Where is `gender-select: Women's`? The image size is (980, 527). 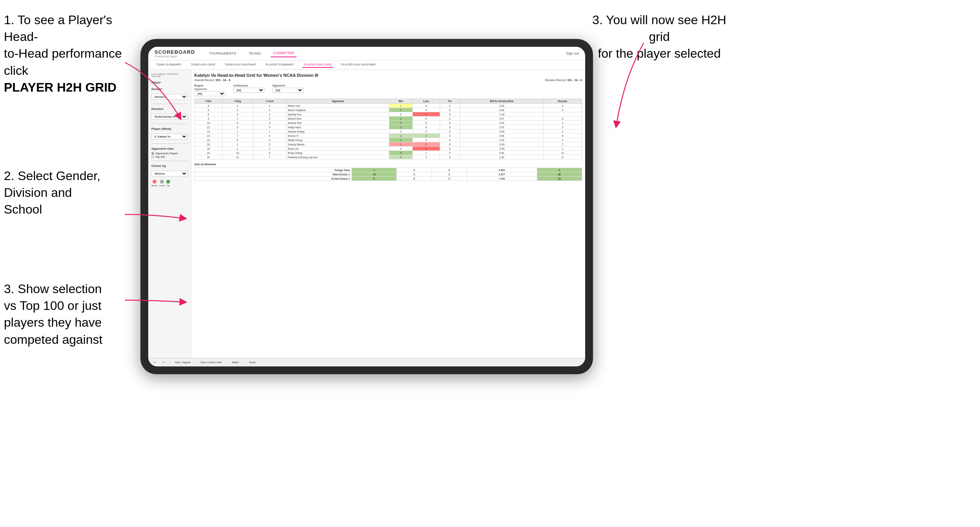
gender-select: Women's is located at coordinates (169, 97).